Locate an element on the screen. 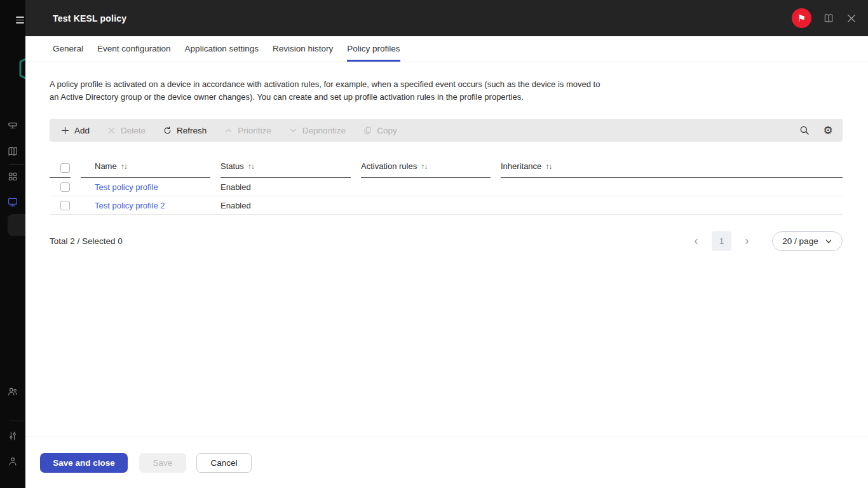  refresh-button-label: Refresh is located at coordinates (192, 131).